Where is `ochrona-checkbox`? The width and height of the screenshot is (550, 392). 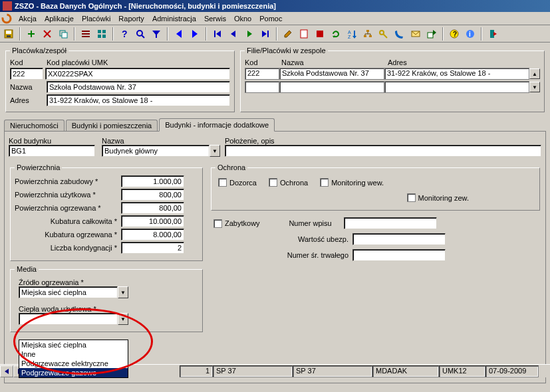
ochrona-checkbox is located at coordinates (273, 182).